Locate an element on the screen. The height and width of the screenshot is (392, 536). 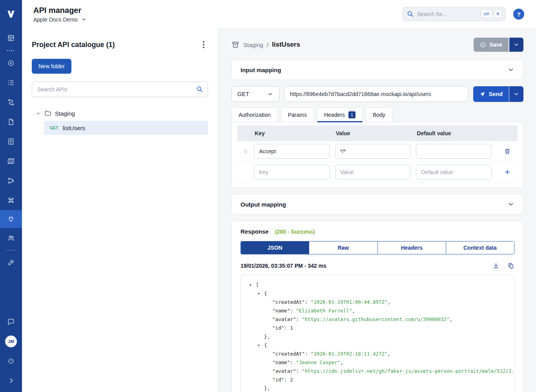
new-default-input is located at coordinates (454, 172).